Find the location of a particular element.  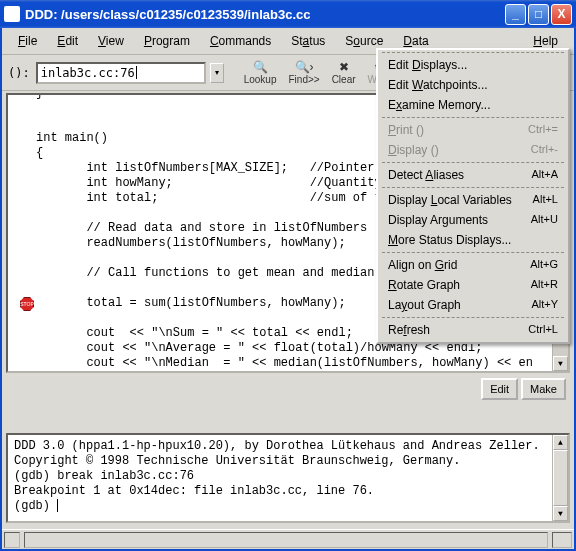

menu-file: File is located at coordinates (28, 41).